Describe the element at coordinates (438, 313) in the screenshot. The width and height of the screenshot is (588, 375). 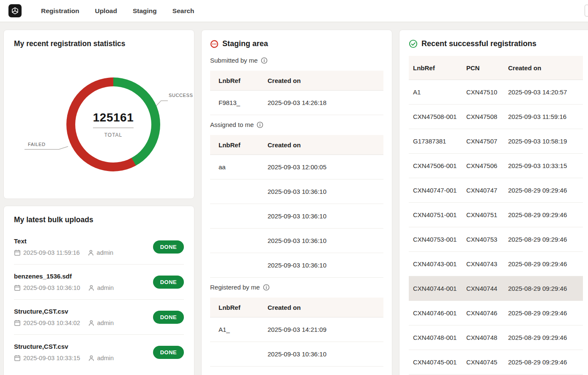
I see `cell-lnbref: CXN40746-001` at that location.